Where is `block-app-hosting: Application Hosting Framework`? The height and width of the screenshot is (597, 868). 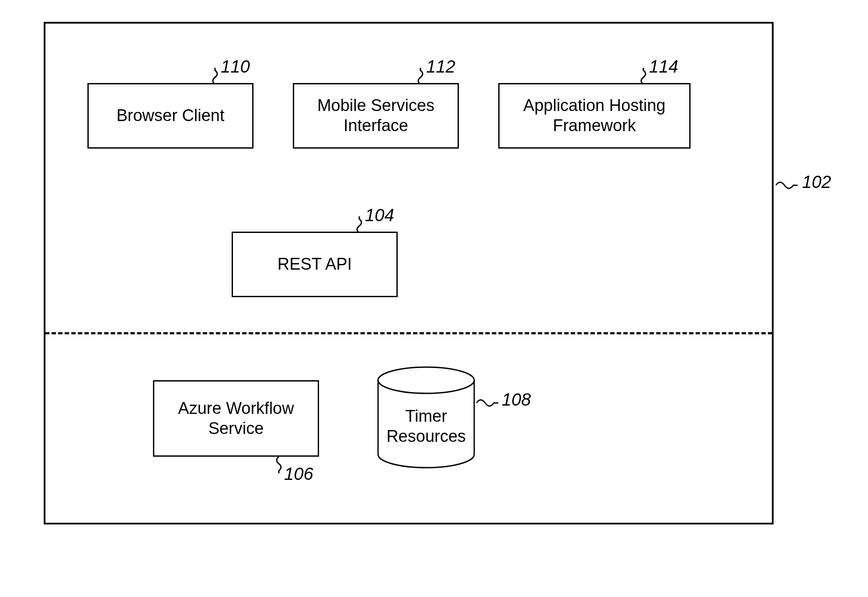
block-app-hosting: Application Hosting Framework is located at coordinates (594, 116).